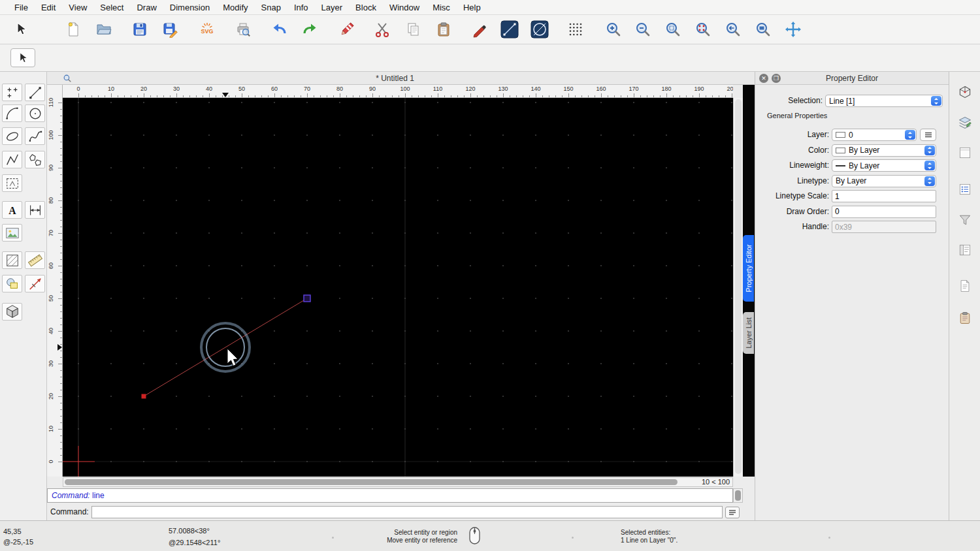 The image size is (980, 551). Describe the element at coordinates (965, 318) in the screenshot. I see `dock-clipboard-panel-toggle` at that location.